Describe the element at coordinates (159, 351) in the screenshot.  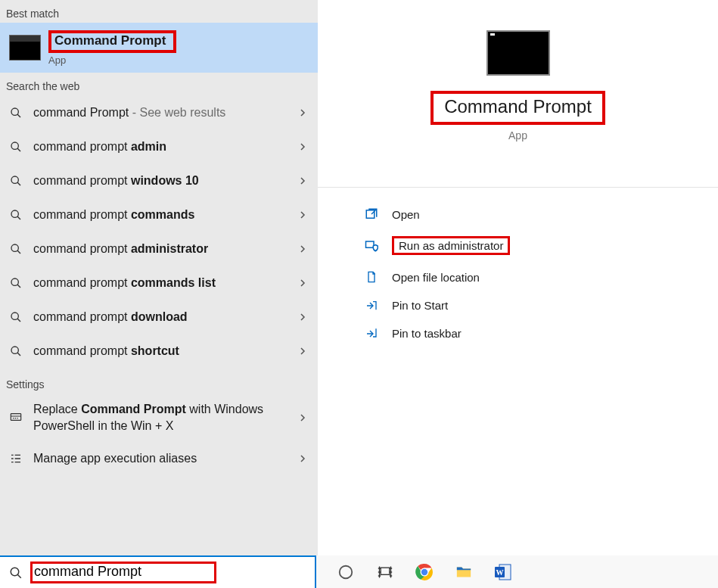
I see `web-result-item: command prompt shortcut` at that location.